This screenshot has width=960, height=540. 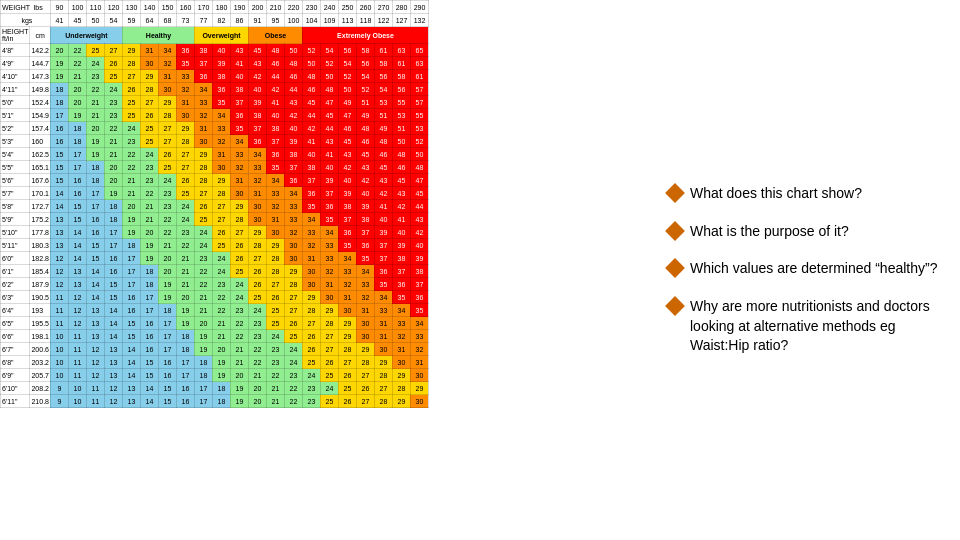 What do you see at coordinates (805, 232) in the screenshot?
I see `question-2: What is the purpose of it?` at bounding box center [805, 232].